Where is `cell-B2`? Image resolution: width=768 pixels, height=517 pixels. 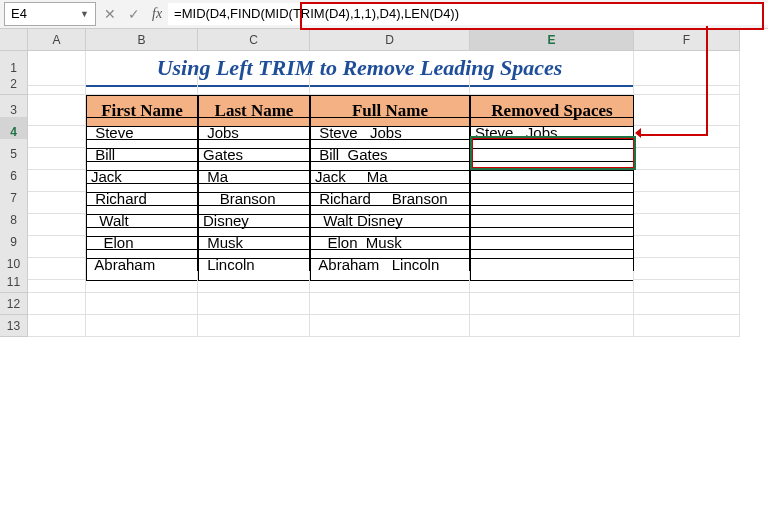 cell-B2 is located at coordinates (142, 84).